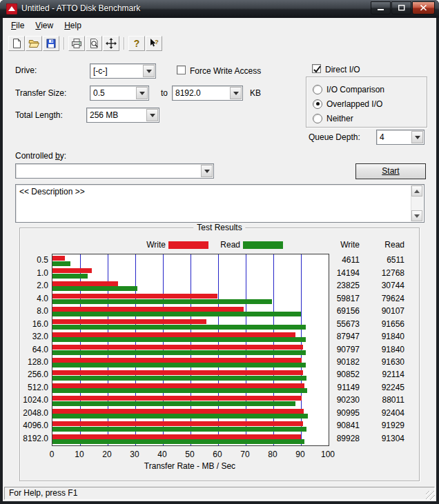 The height and width of the screenshot is (504, 439). Describe the element at coordinates (220, 494) in the screenshot. I see `status-bar: For Help, press F1` at that location.